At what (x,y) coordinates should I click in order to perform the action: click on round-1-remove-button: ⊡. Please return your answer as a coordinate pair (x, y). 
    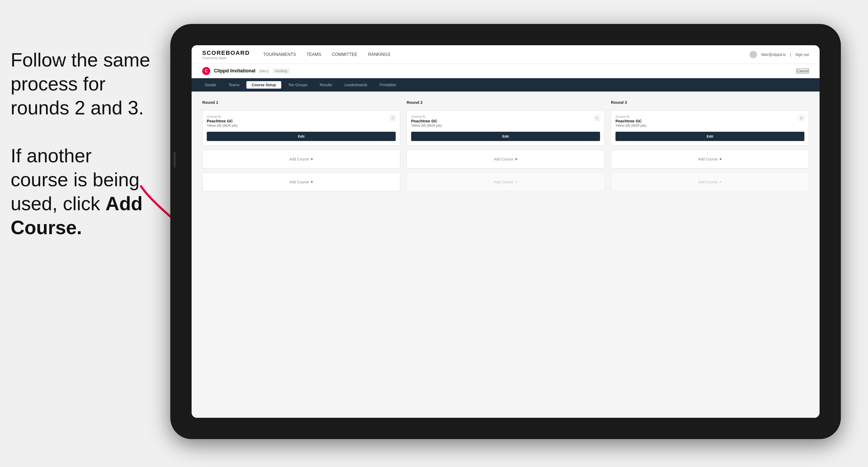
    Looking at the image, I should click on (393, 118).